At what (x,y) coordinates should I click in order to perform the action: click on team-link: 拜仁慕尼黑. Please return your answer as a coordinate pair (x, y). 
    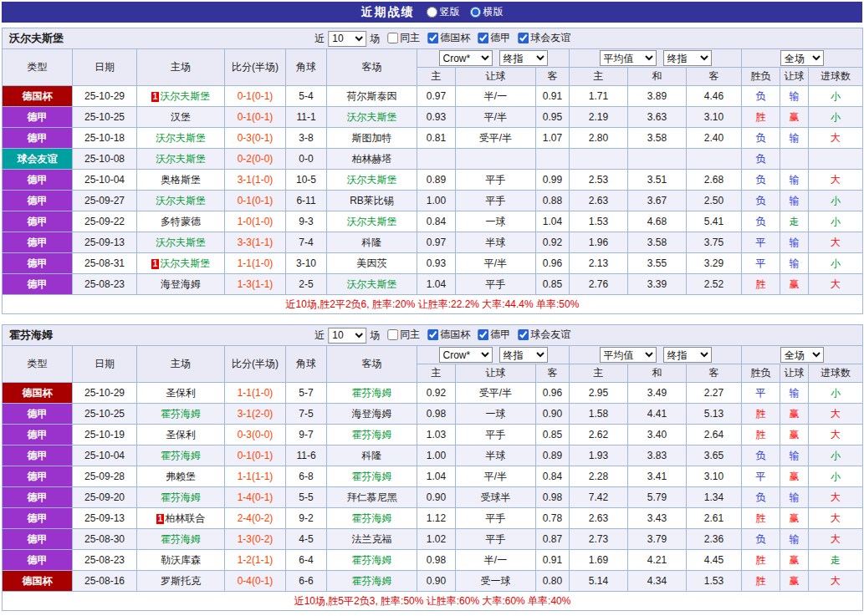
    Looking at the image, I should click on (372, 497).